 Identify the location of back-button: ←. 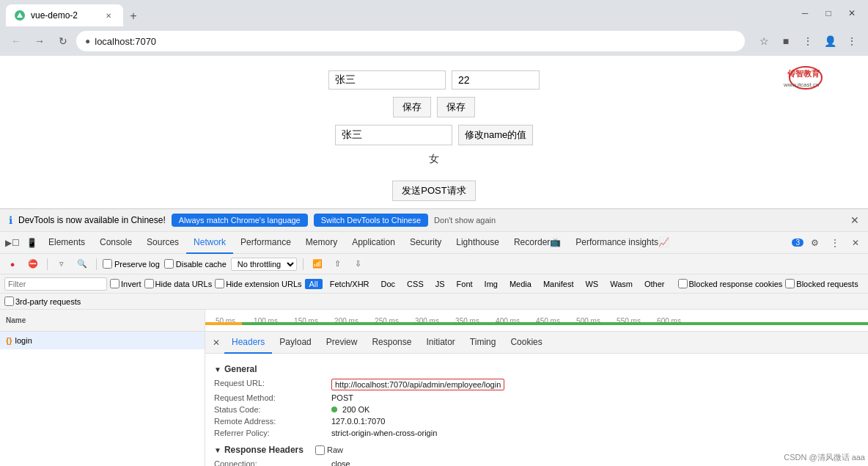
(16, 41).